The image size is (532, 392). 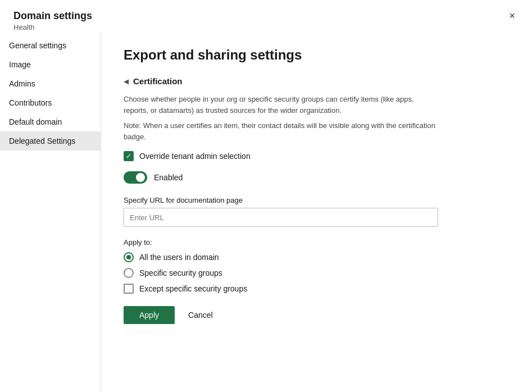 I want to click on radio-all-users, so click(x=129, y=257).